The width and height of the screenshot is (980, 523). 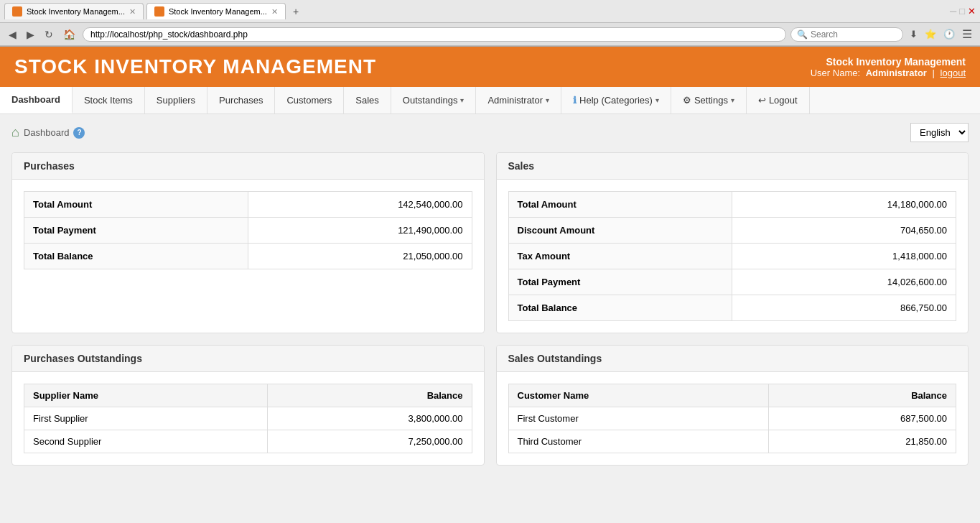 I want to click on sales-discount-label: Discount Amount, so click(x=620, y=231).